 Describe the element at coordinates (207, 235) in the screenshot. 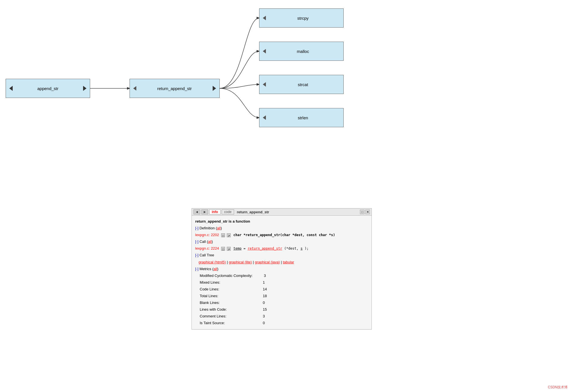

I see `definition-file: lexpgn.c: 2202` at that location.